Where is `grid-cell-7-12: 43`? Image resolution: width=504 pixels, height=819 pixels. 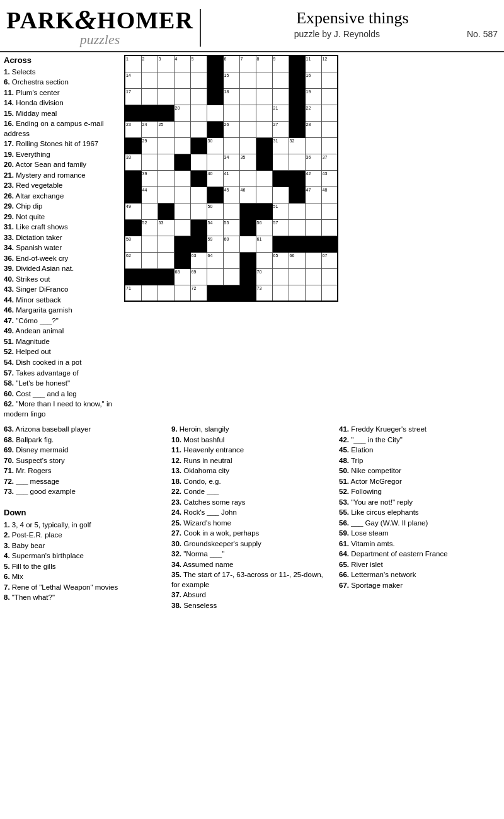 grid-cell-7-12: 43 is located at coordinates (329, 178).